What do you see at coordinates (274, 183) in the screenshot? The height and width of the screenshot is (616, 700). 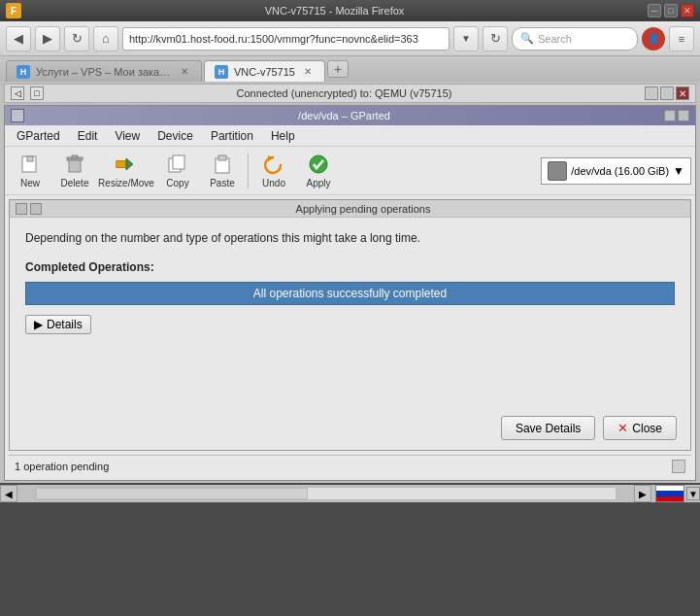 I see `tool-undo-label: Undo` at bounding box center [274, 183].